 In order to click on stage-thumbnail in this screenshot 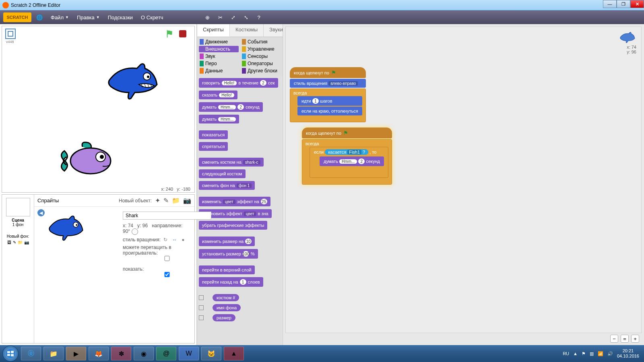, I will do `click(18, 207)`.